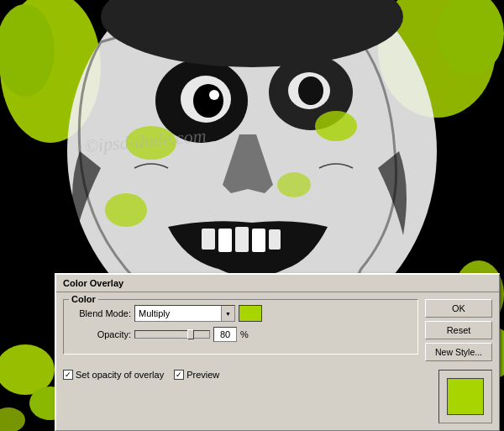  Describe the element at coordinates (244, 334) in the screenshot. I see `percent-label: %` at that location.